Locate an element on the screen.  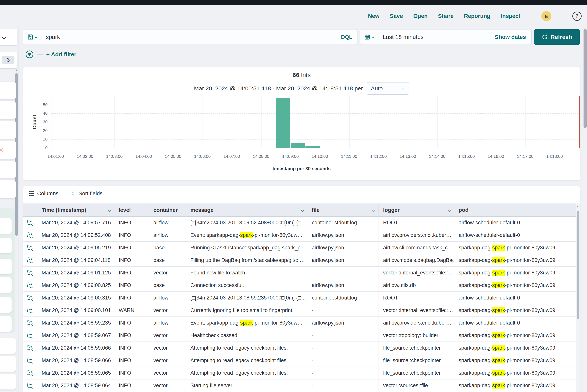
selected-fields-box: 3 is located at coordinates (8, 60).